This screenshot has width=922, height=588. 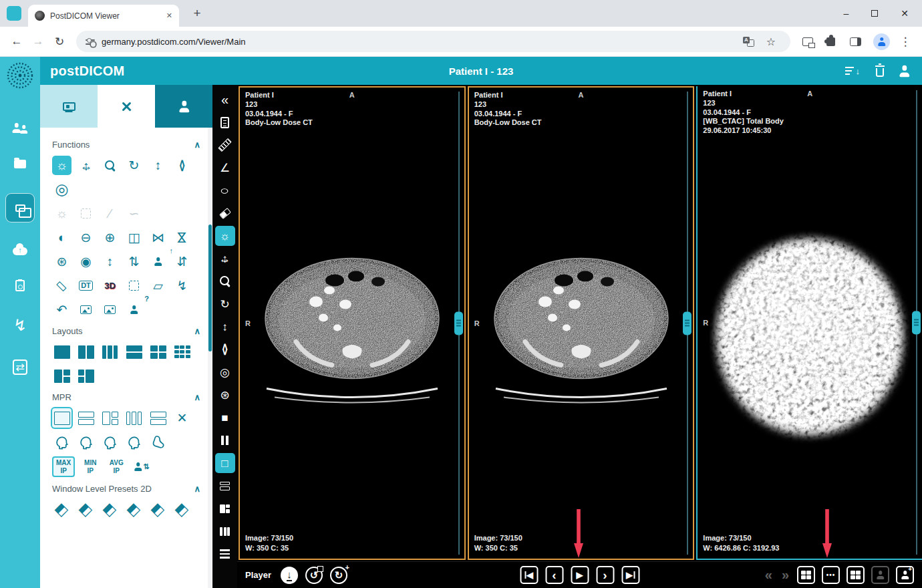 I want to click on browser-menu-icon: ⋮, so click(x=905, y=41).